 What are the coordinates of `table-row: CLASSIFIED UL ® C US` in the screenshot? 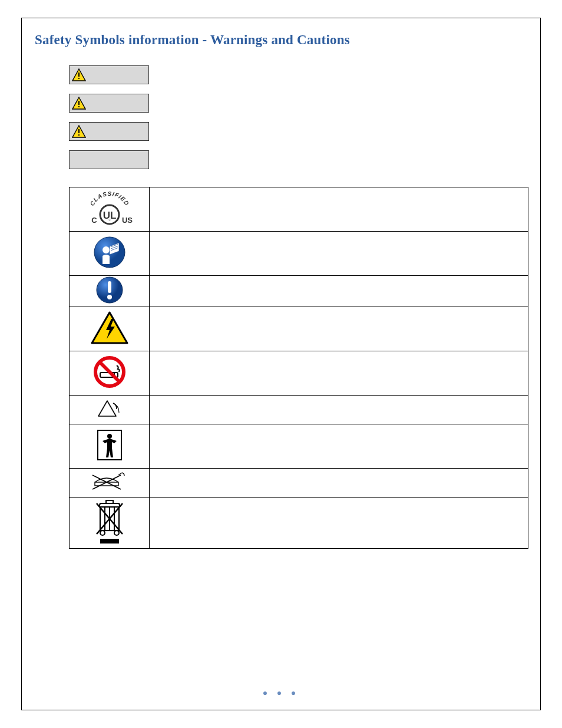 It's located at (299, 210).